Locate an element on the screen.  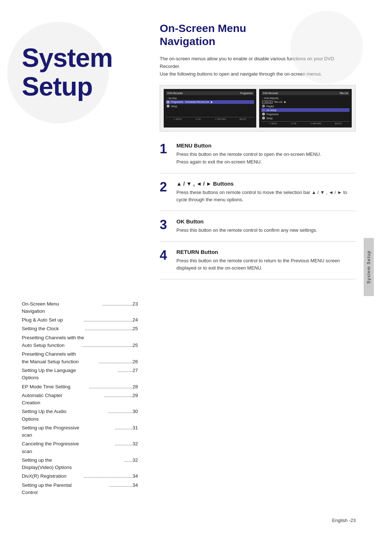
toc-item-14: DivX(R) Registration ...................… is located at coordinates (80, 476).